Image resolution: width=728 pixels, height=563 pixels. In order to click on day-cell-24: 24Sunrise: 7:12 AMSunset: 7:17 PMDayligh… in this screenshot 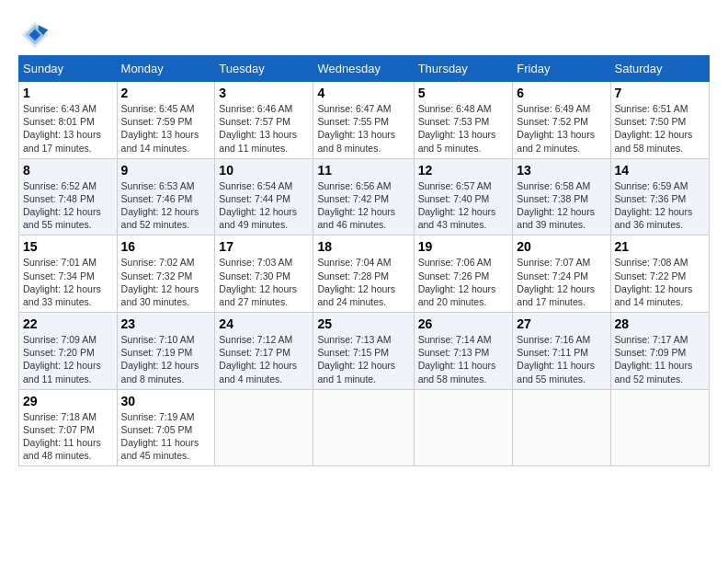, I will do `click(265, 351)`.